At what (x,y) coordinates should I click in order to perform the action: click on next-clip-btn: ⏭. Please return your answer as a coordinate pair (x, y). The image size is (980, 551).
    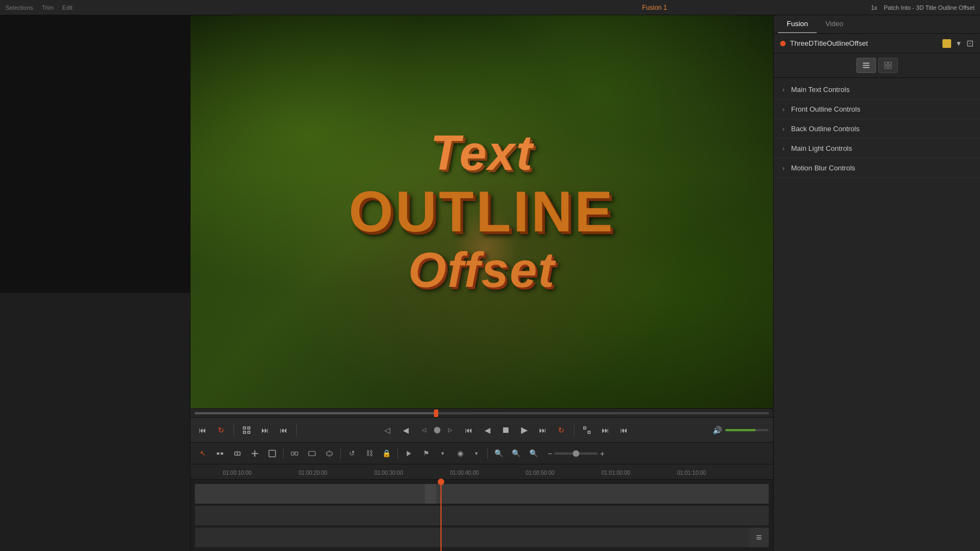
    Looking at the image, I should click on (265, 430).